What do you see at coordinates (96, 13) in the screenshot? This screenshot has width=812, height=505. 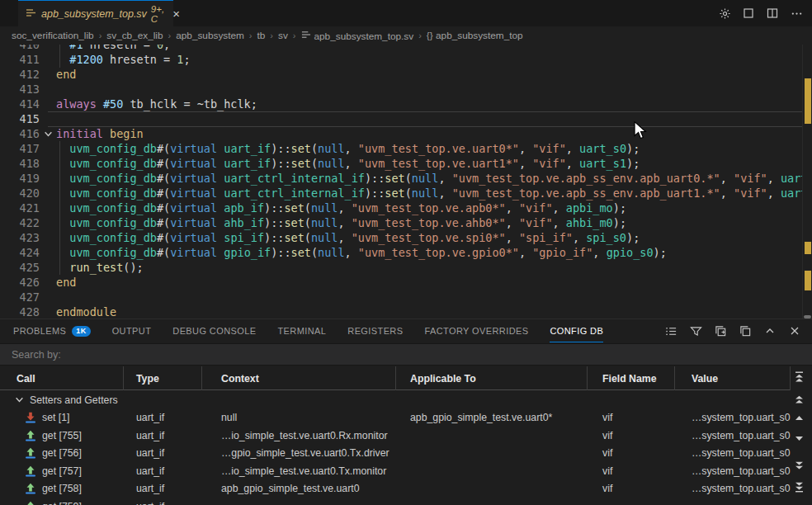 I see `tab-apb-subsystem-top: apb_subsystem_top.sv 9+, C ×` at bounding box center [96, 13].